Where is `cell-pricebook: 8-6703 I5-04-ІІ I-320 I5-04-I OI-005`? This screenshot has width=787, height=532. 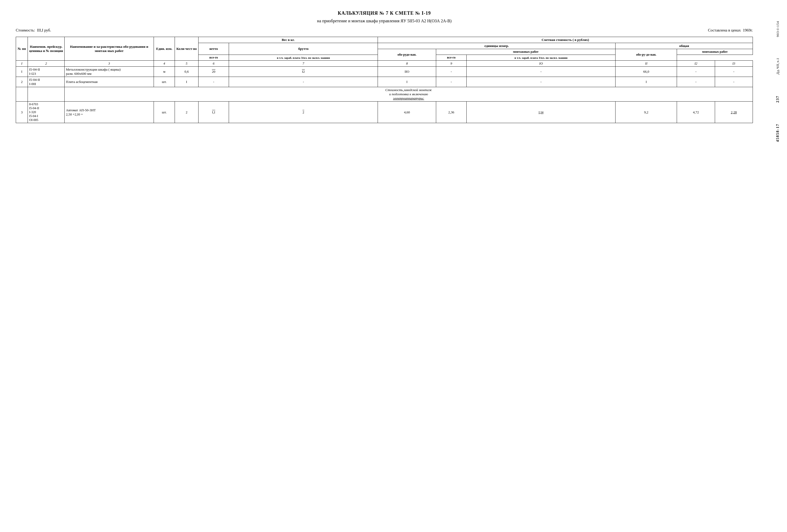 cell-pricebook: 8-6703 I5-04-ІІ I-320 I5-04-I OI-005 is located at coordinates (46, 112).